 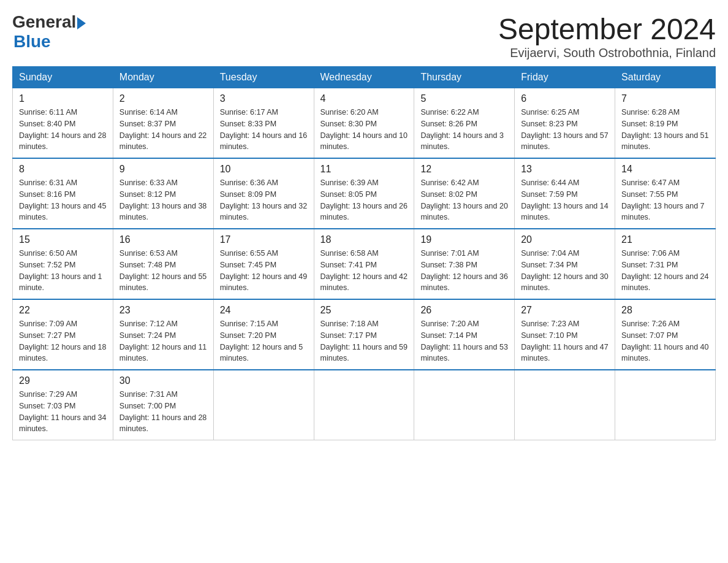 I want to click on day-number: 5, so click(x=464, y=99).